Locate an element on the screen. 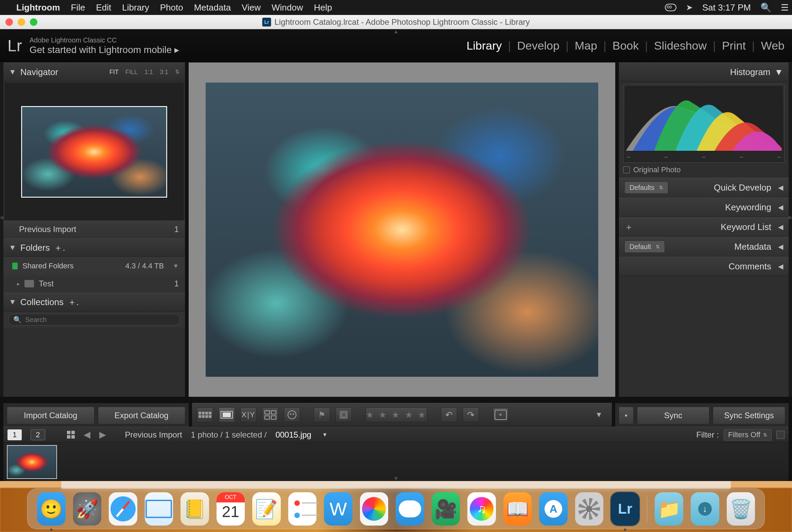 The image size is (792, 532). go-to-grid-icon is located at coordinates (71, 435).